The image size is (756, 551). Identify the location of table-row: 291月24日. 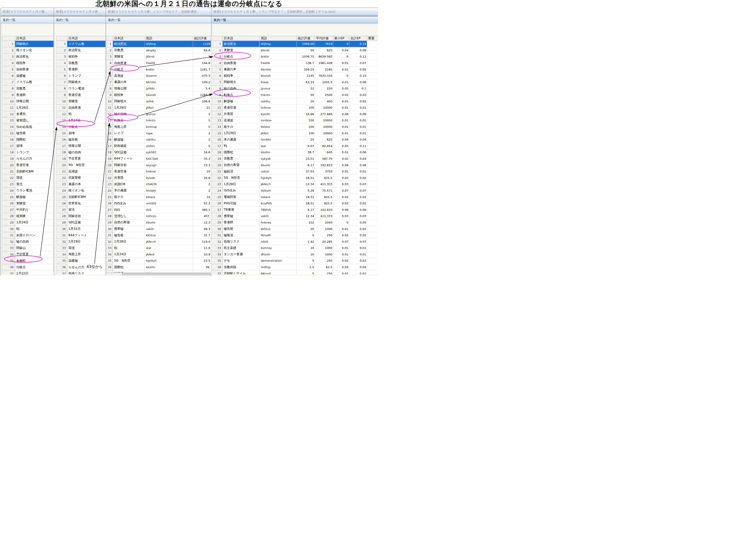
(28, 222).